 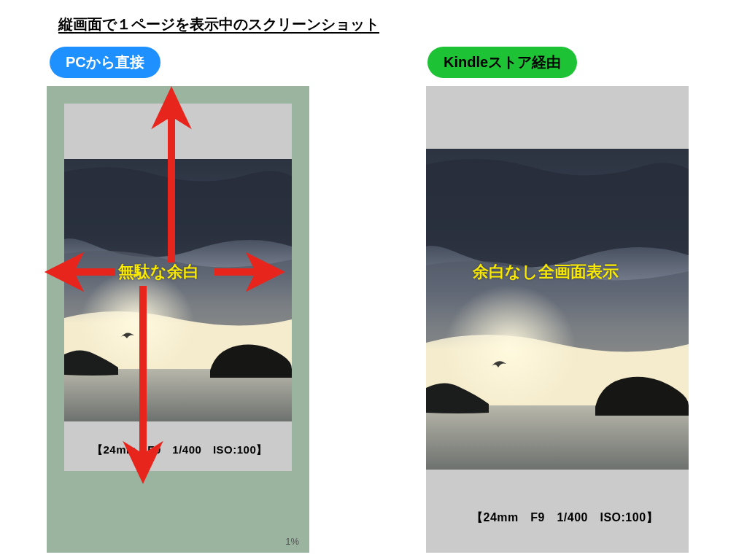 I want to click on arrow-down-icon, so click(x=143, y=381).